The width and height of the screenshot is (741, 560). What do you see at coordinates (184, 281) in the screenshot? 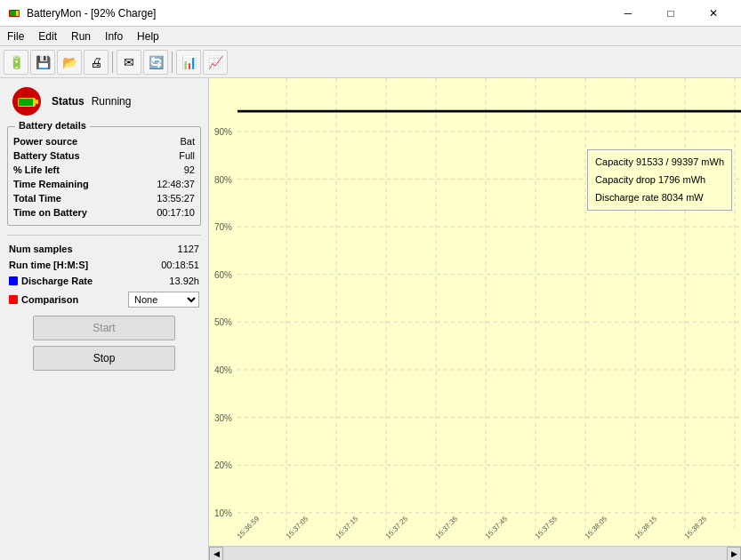
I see `discharge-rate-value: 13.92h` at bounding box center [184, 281].